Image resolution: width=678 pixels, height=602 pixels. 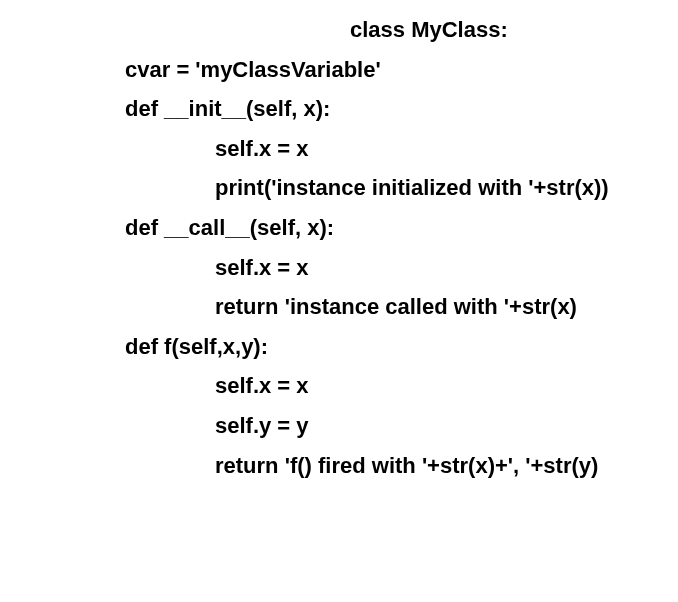 I want to click on code-line-8: return 'instance called with '+str(x), so click(x=339, y=307).